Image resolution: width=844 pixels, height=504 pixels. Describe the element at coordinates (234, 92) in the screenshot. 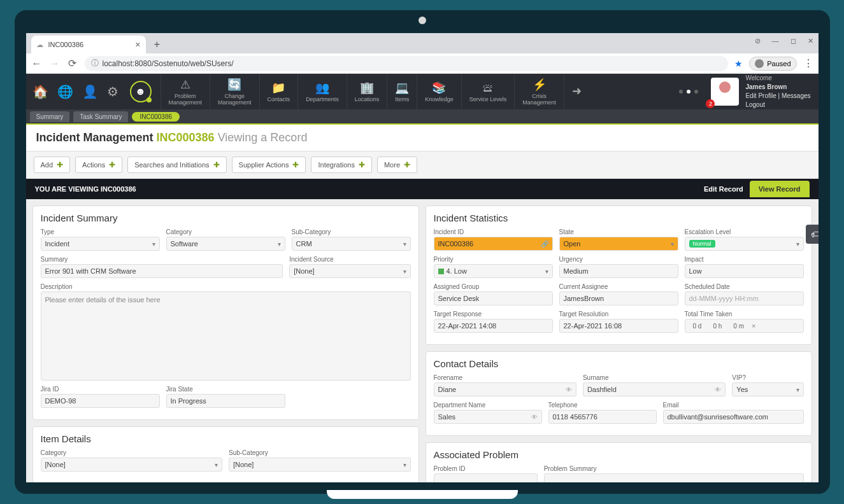

I see `module-change-management: 🔄ChangeManagement` at that location.